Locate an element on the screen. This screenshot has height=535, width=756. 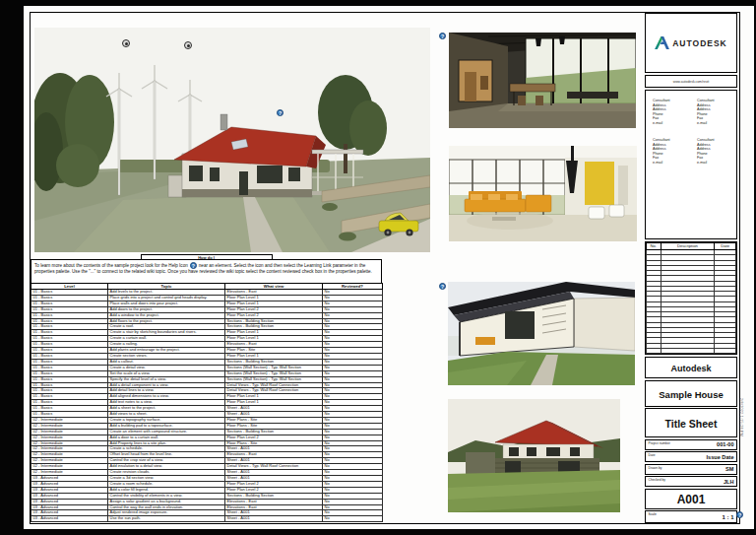
howdoi-cell: 03 - Advanced is located at coordinates (70, 519).